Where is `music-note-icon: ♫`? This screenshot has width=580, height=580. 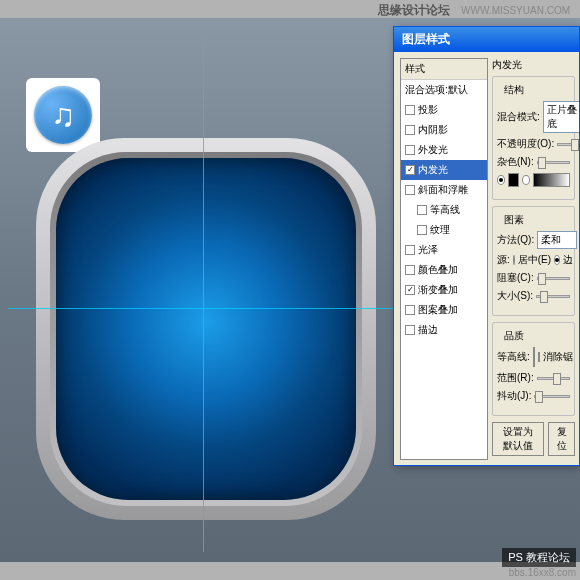 music-note-icon: ♫ is located at coordinates (63, 116).